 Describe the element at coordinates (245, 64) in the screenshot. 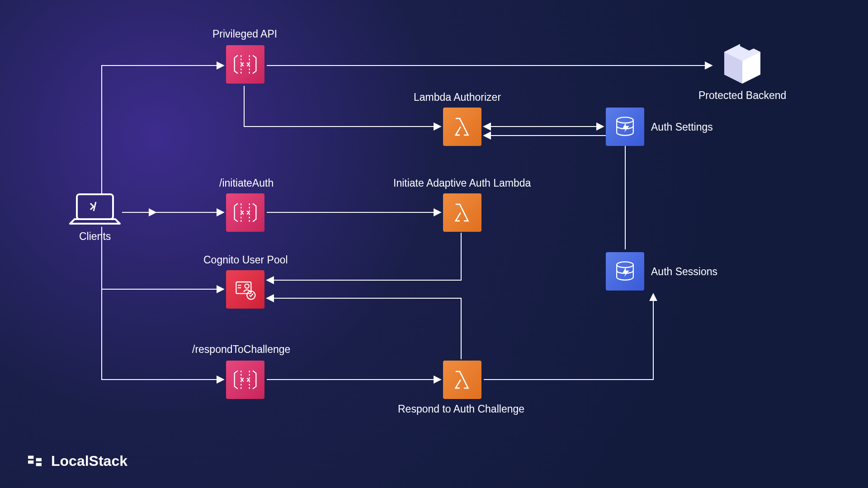

I see `privileged-api-node` at that location.